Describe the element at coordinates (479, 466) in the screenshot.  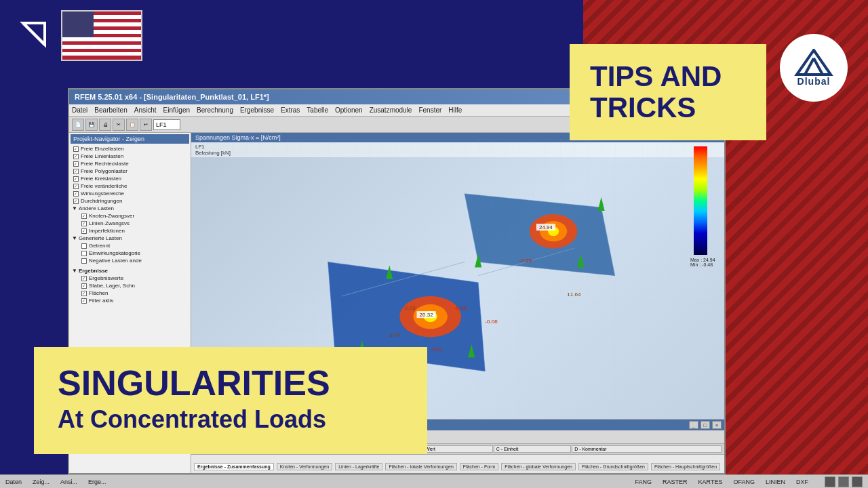
I see `tab-flaechen-form: Flächen - Form` at that location.